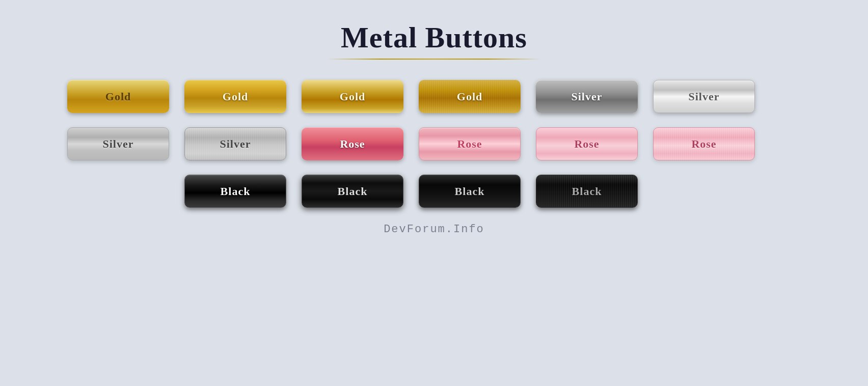  I want to click on footer-text: DevForum.Info, so click(434, 229).